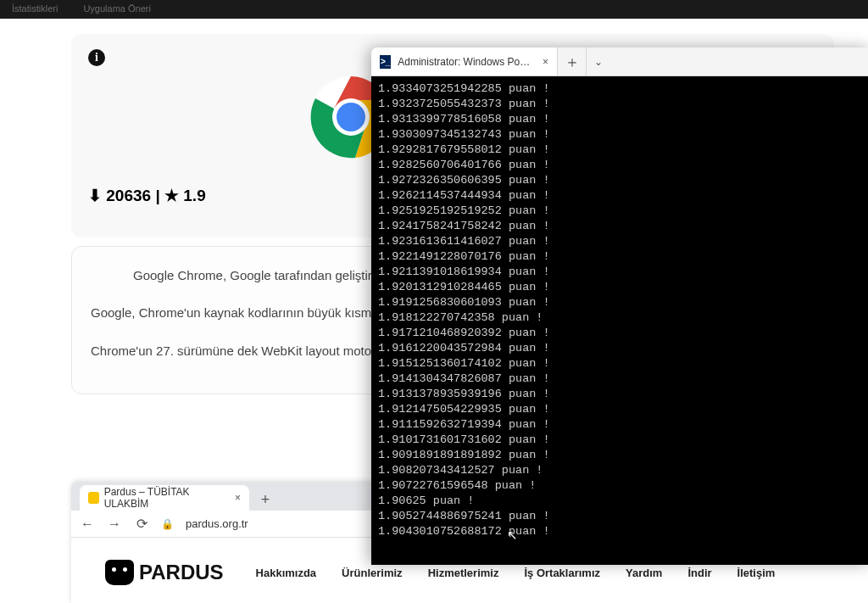  I want to click on pardus-wordmark: PARDUS, so click(181, 572).